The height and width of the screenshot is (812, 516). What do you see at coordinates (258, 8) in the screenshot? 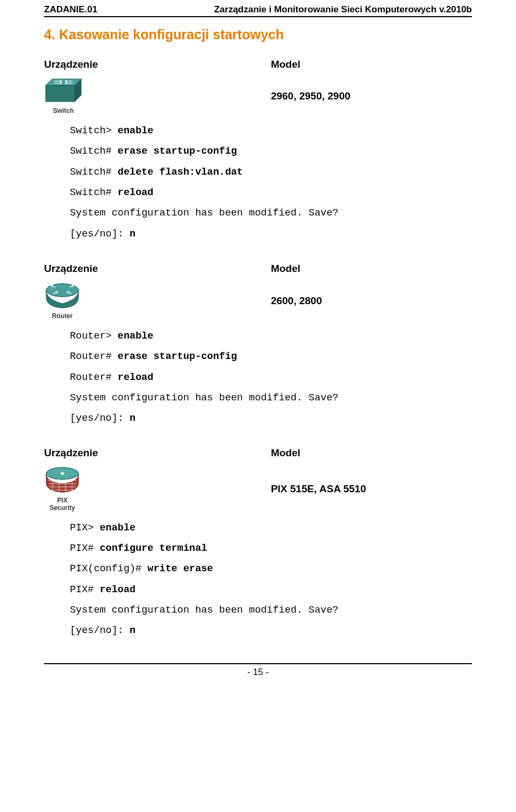
I see `page-header: ZADANIE.01 Zarządzanie i Monitorowanie S…` at bounding box center [258, 8].